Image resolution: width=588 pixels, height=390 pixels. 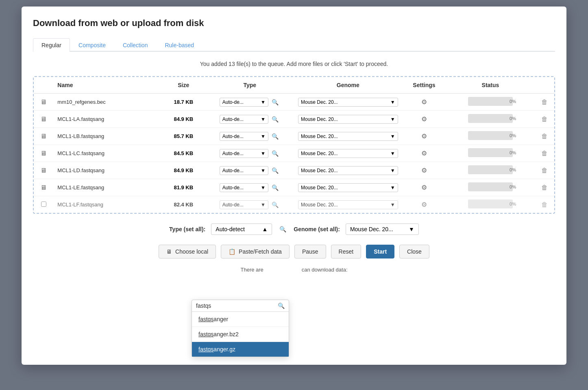 What do you see at coordinates (236, 306) in the screenshot?
I see `dropdown-search-input` at bounding box center [236, 306].